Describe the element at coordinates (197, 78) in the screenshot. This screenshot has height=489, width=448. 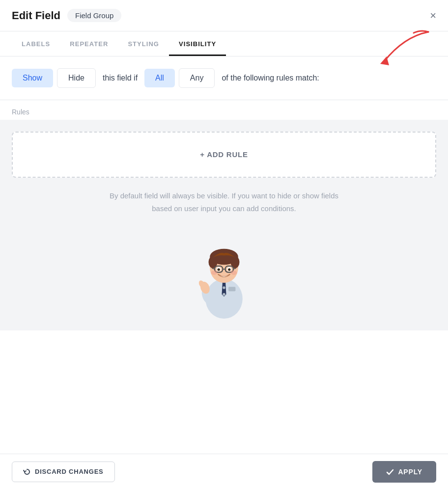
I see `any-button: Any` at that location.